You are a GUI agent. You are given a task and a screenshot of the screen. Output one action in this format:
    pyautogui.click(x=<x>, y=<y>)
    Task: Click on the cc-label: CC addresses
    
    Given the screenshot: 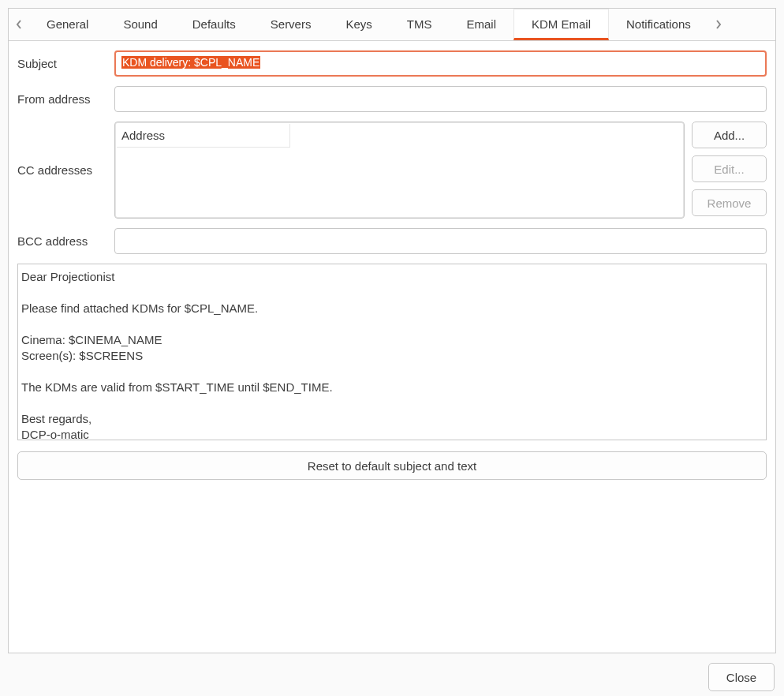 What is the action you would take?
    pyautogui.click(x=66, y=170)
    